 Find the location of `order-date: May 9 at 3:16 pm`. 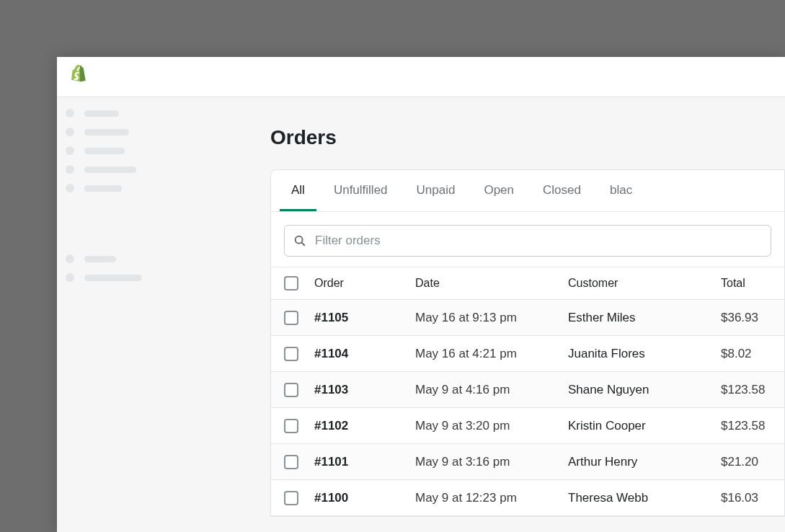

order-date: May 9 at 3:16 pm is located at coordinates (492, 462).